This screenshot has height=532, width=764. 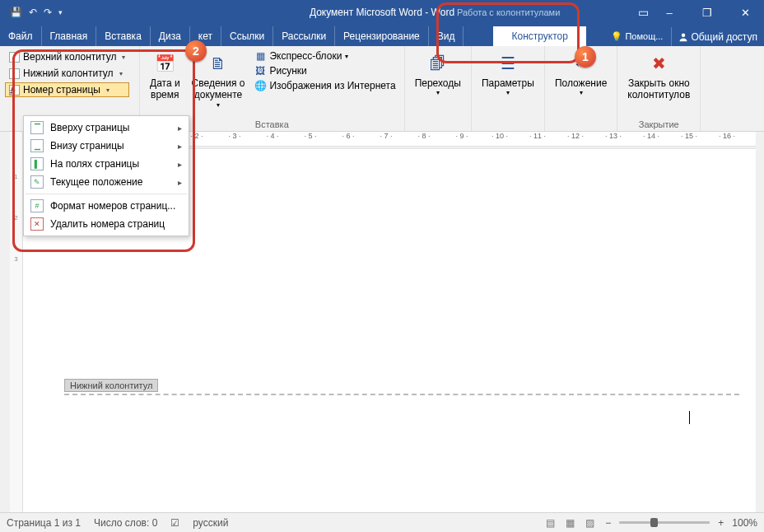 I want to click on view-weblayout-icon: ▨, so click(x=589, y=523).